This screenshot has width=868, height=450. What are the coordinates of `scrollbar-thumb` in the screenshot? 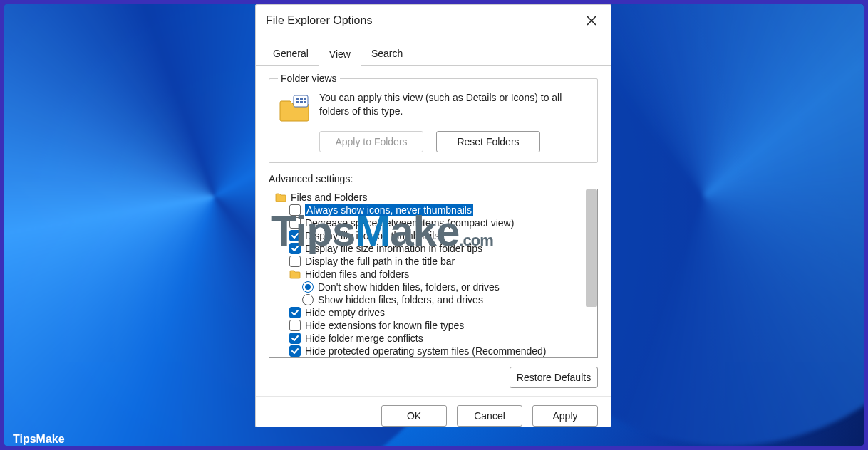 It's located at (591, 248).